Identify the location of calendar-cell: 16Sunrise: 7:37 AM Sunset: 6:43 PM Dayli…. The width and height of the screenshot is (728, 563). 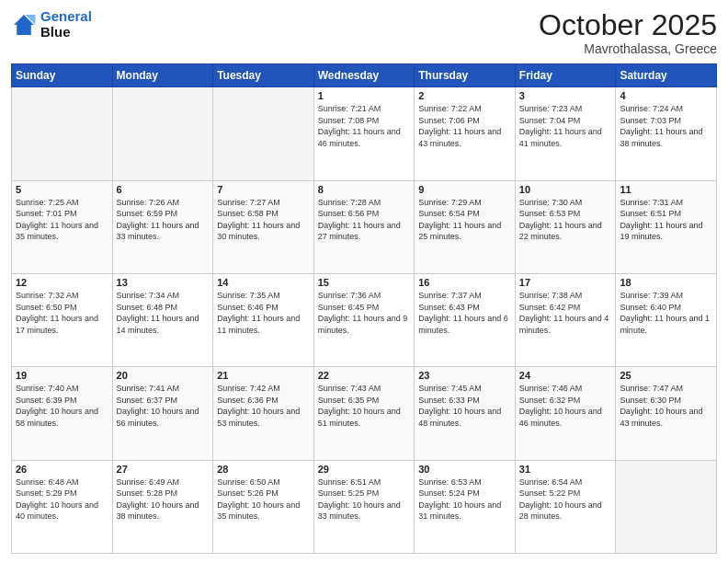
(465, 320).